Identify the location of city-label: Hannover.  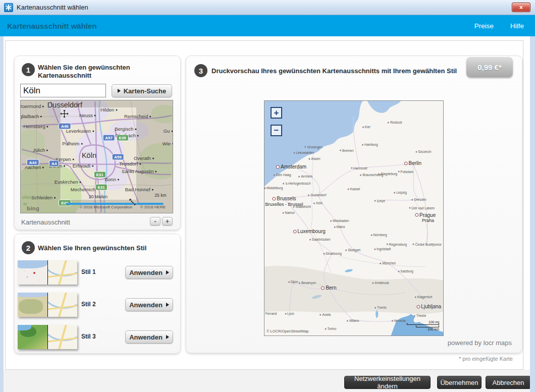
(359, 167).